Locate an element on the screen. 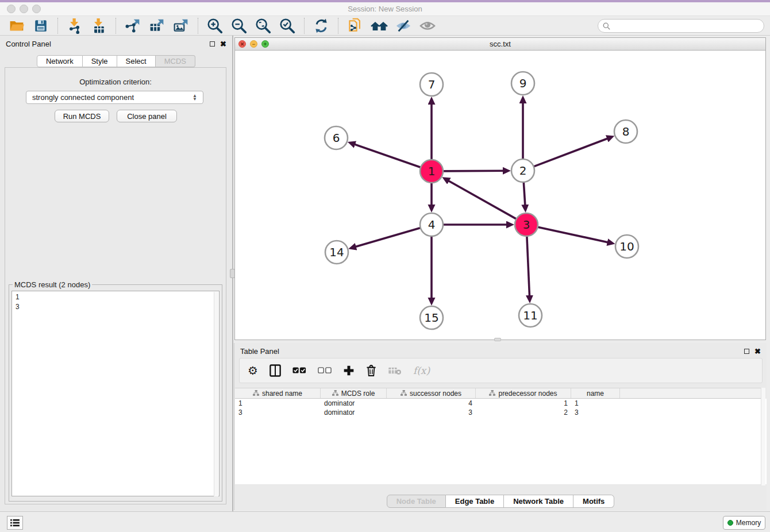 The image size is (770, 532). export-table-button is located at coordinates (157, 26).